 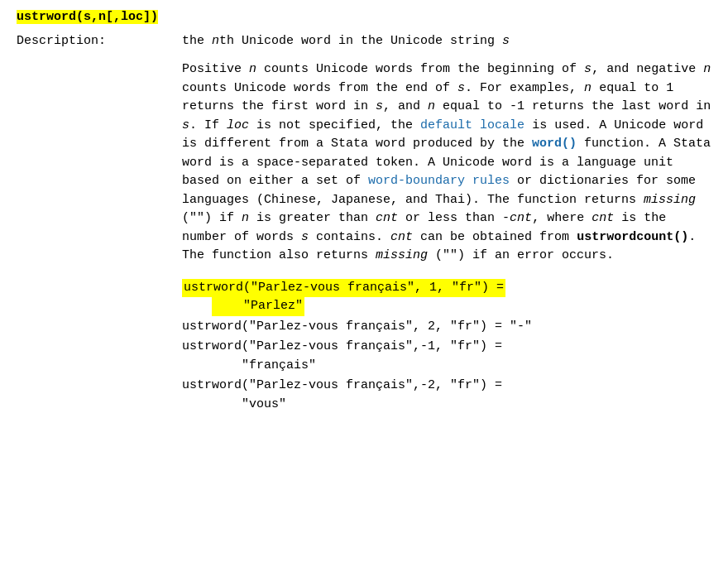 What do you see at coordinates (706, 70) in the screenshot?
I see `n-ref-2: n` at bounding box center [706, 70].